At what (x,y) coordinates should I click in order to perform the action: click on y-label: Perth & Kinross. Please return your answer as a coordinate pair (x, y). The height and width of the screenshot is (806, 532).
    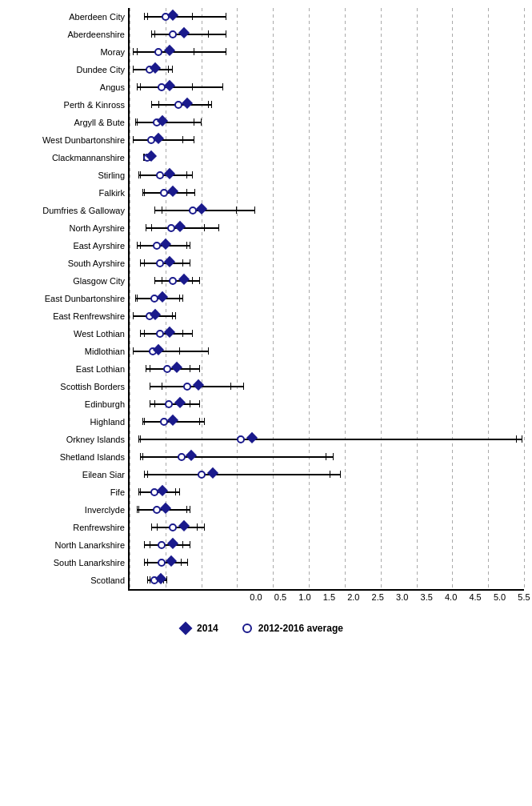
    Looking at the image, I should click on (94, 105).